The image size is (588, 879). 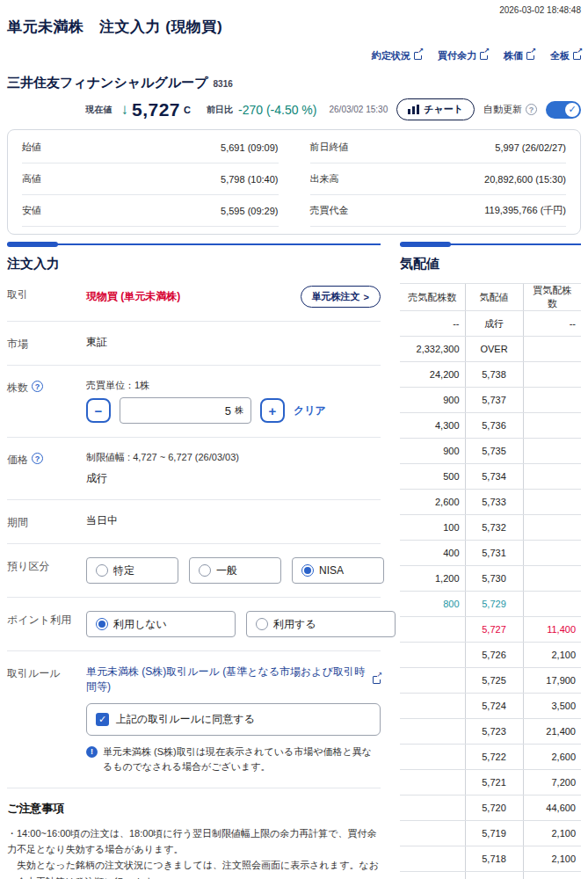 What do you see at coordinates (359, 109) in the screenshot?
I see `quote-time: 26/03/02 15:30` at bounding box center [359, 109].